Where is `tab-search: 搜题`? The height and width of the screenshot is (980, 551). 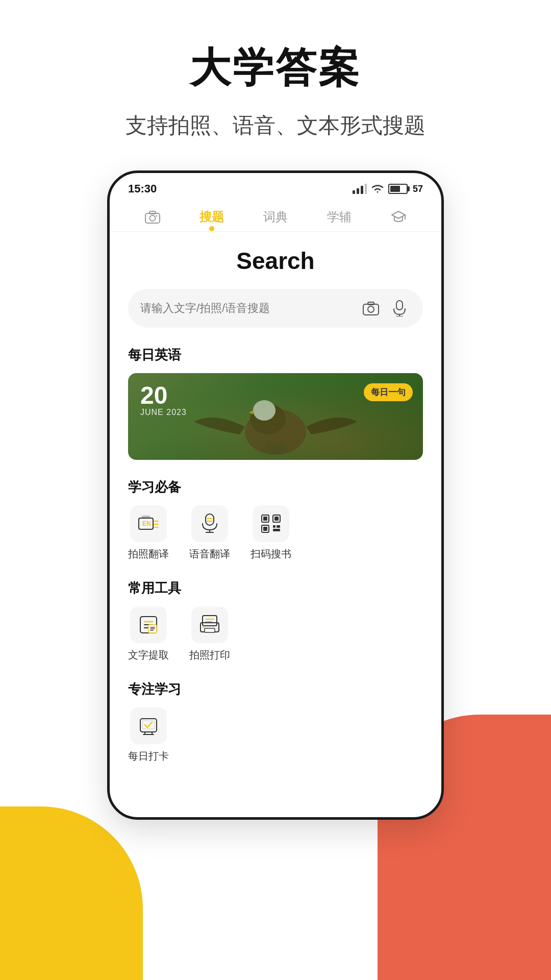
tab-search: 搜题 is located at coordinates (212, 218).